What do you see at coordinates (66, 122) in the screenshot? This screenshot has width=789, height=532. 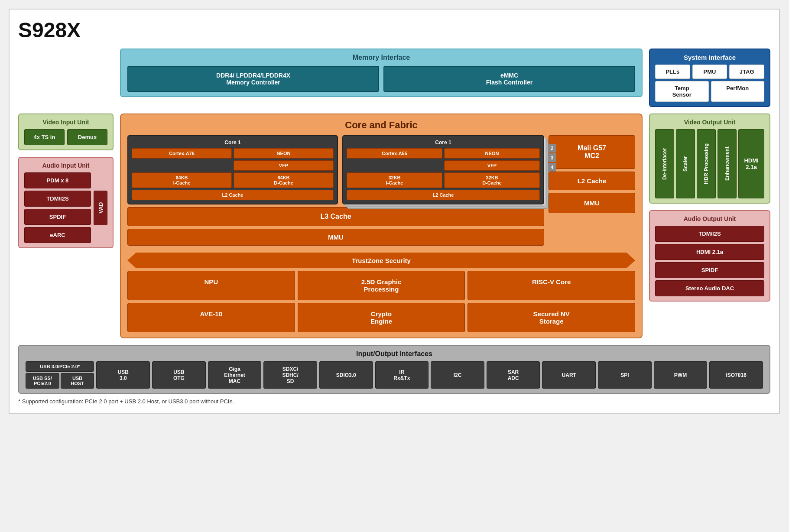 I see `video-input-title: Video Input Unit` at bounding box center [66, 122].